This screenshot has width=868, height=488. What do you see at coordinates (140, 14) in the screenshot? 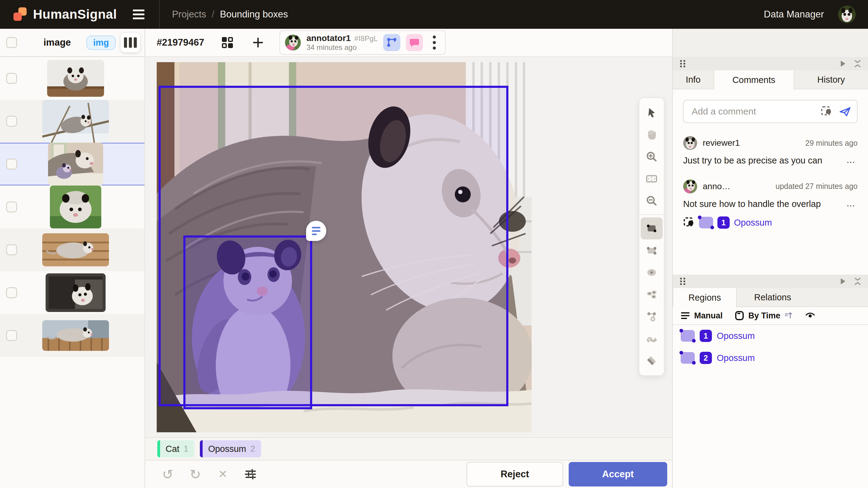
I see `menu-hamburger-icon` at bounding box center [140, 14].